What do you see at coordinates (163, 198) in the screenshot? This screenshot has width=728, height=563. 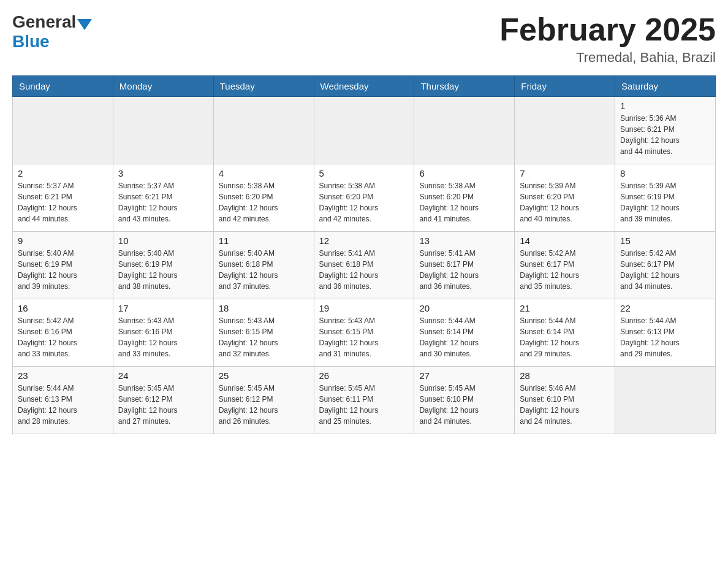 I see `calendar-cell: 3Sunrise: 5:37 AMSunset: 6:21 PMDaylight…` at bounding box center [163, 198].